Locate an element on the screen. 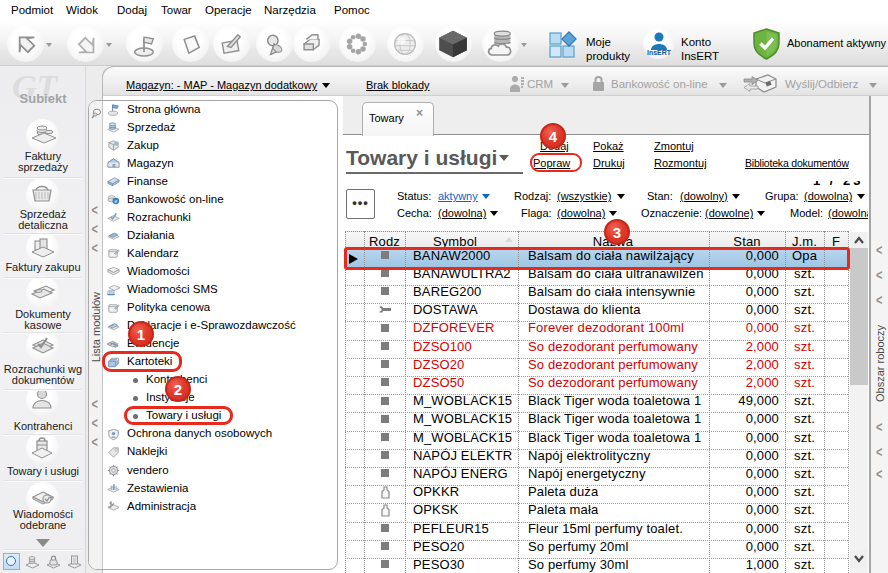 This screenshot has width=888, height=573. svg-text: e is located at coordinates (116, 202).